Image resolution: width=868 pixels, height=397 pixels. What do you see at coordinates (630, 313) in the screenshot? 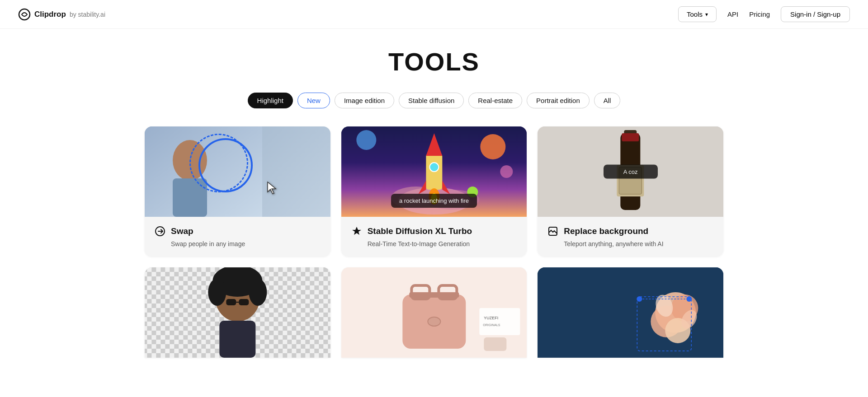
I see `card-reimagine` at bounding box center [630, 313].